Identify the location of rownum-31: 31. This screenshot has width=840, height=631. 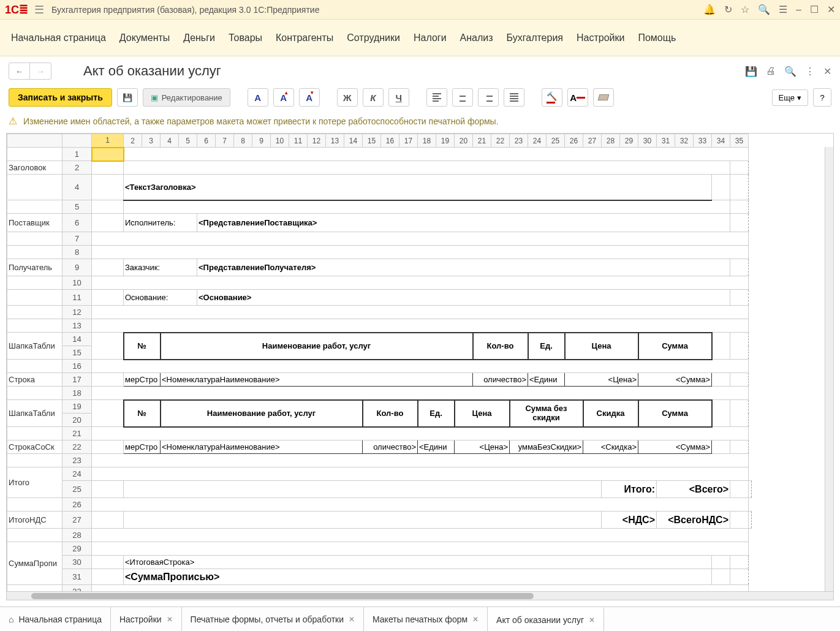
(77, 577).